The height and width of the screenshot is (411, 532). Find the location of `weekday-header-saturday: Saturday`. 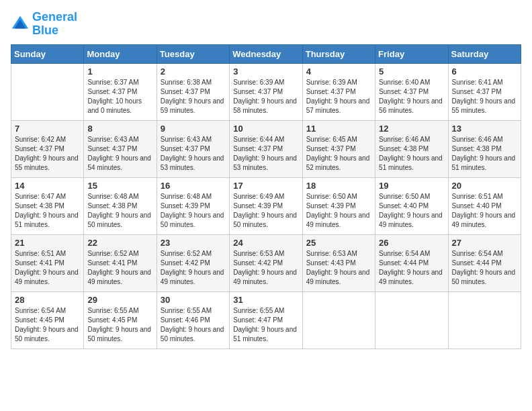

weekday-header-saturday: Saturday is located at coordinates (484, 54).